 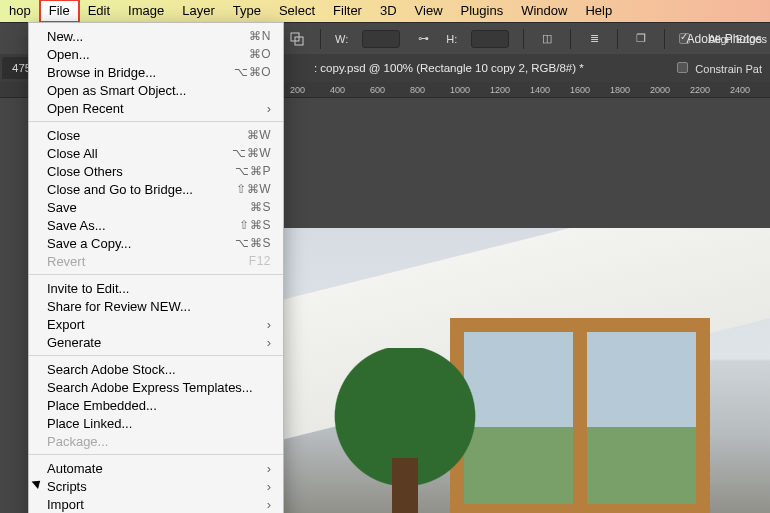 I want to click on constrain-checkbox, so click(x=682, y=68).